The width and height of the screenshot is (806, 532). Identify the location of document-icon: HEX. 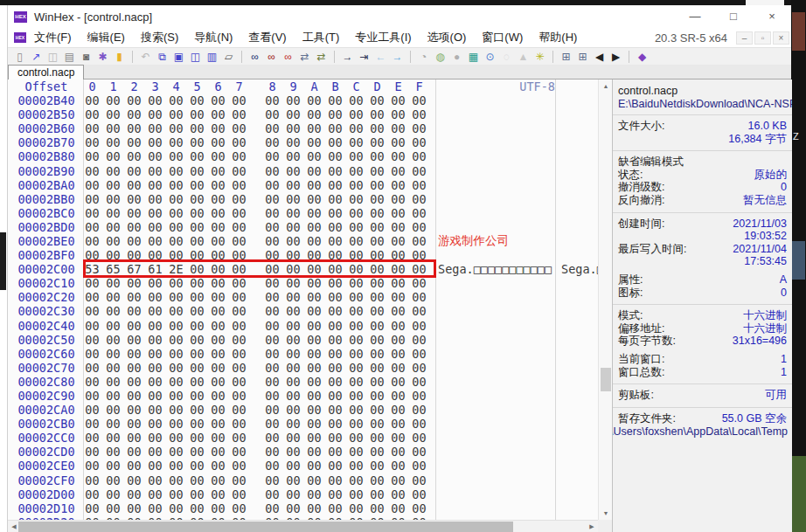
(20, 38).